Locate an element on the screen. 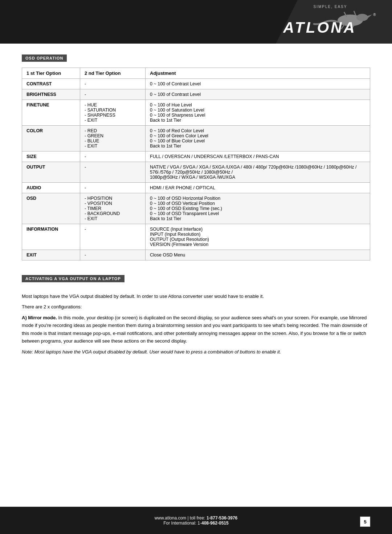 Image resolution: width=392 pixels, height=534 pixels. tier1-cell: CONTRAST is located at coordinates (51, 84).